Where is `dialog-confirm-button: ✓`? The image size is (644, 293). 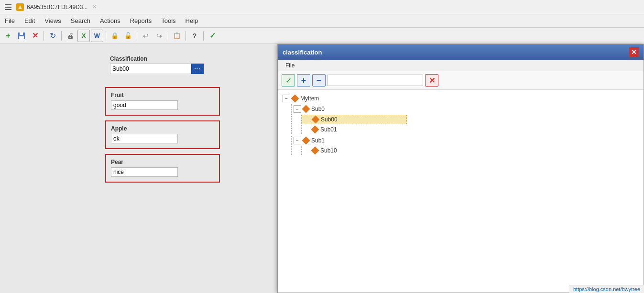 dialog-confirm-button: ✓ is located at coordinates (288, 80).